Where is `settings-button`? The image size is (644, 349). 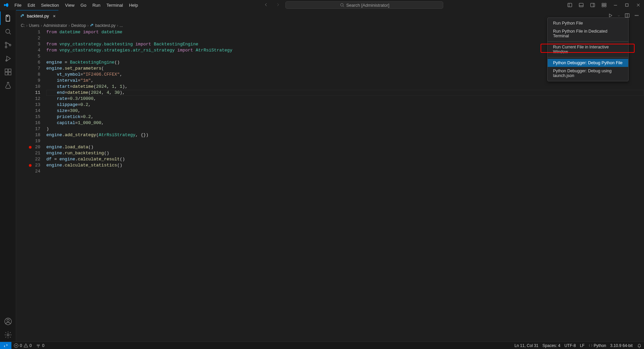
settings-button is located at coordinates (8, 335).